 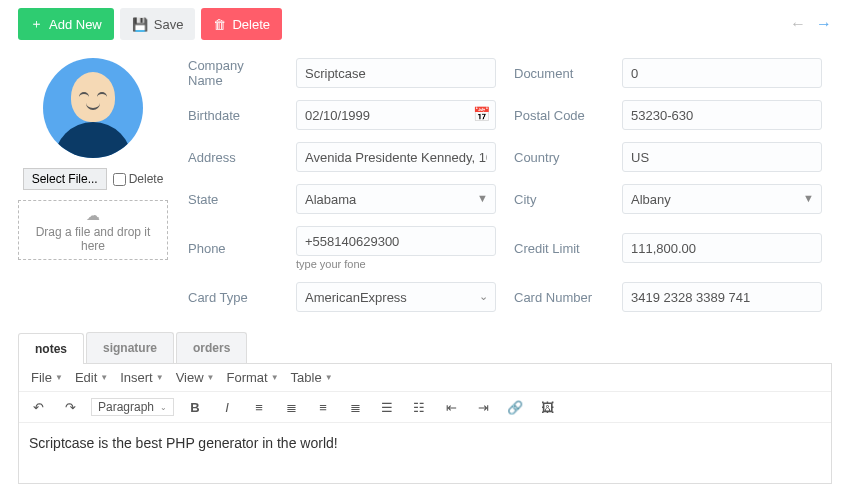 What do you see at coordinates (51, 348) in the screenshot?
I see `tab-notes: notes` at bounding box center [51, 348].